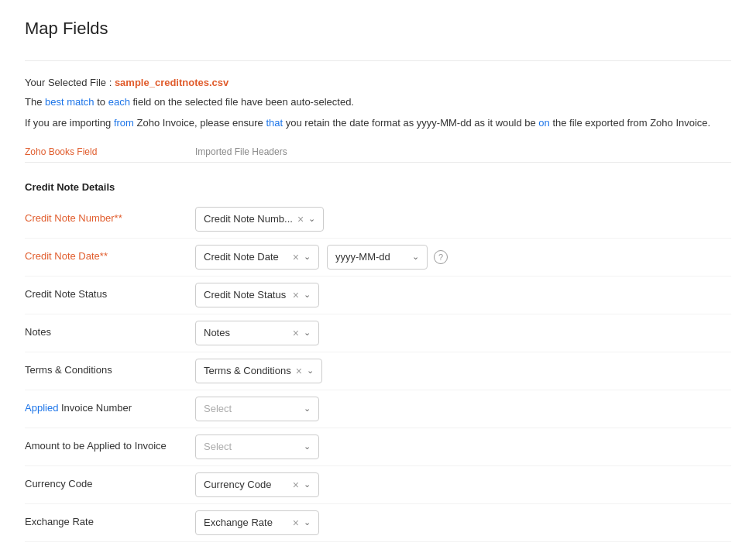  I want to click on section-header: Credit Note Details, so click(378, 186).